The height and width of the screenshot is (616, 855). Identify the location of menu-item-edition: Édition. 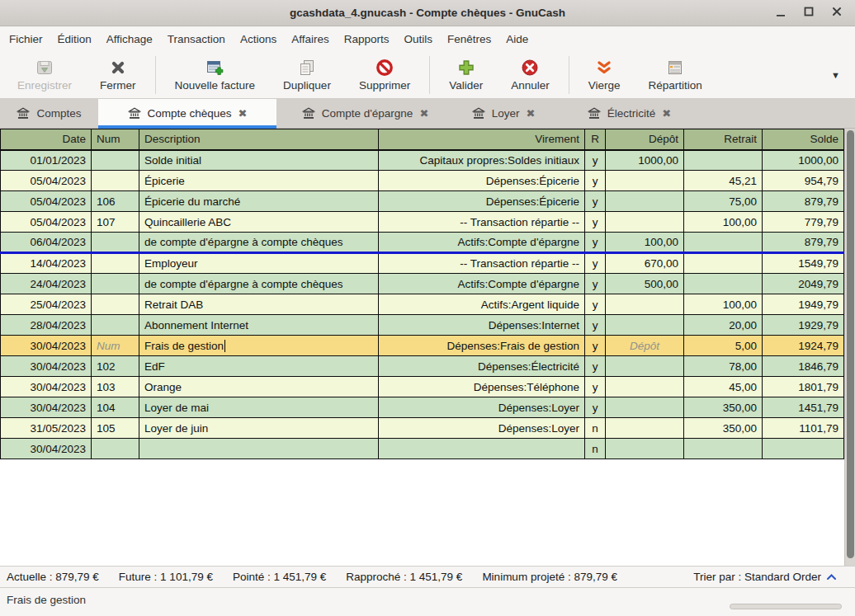
(74, 40).